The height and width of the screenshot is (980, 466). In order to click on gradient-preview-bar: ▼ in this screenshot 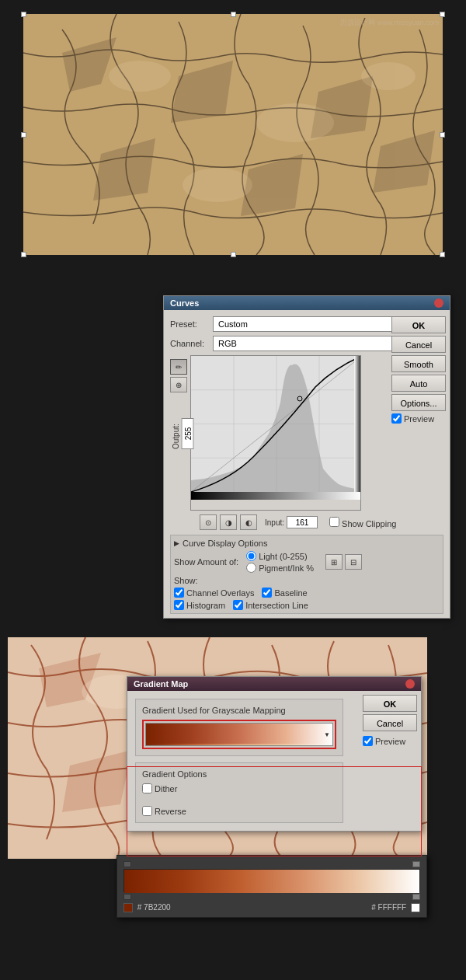, I will do `click(239, 734)`.